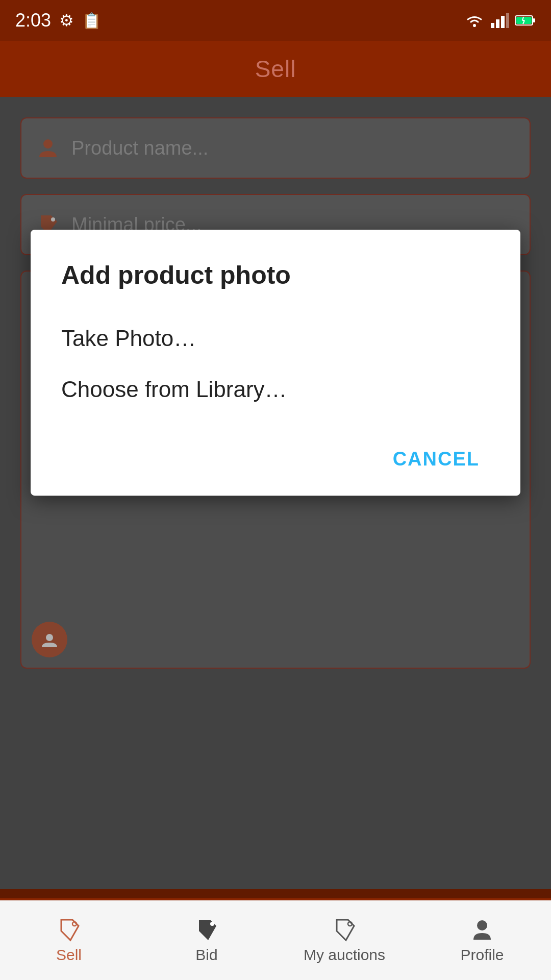  What do you see at coordinates (525, 20) in the screenshot?
I see `battery-icon` at bounding box center [525, 20].